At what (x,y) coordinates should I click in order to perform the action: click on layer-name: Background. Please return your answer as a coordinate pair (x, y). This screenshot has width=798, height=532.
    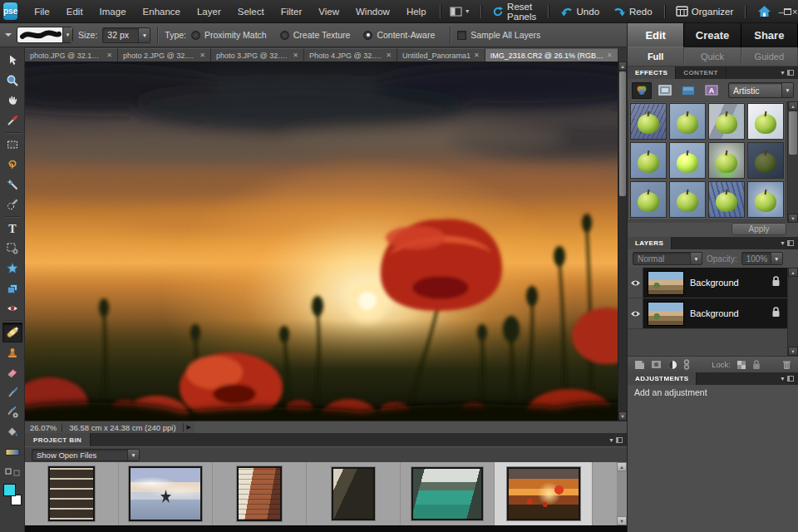
    Looking at the image, I should click on (731, 283).